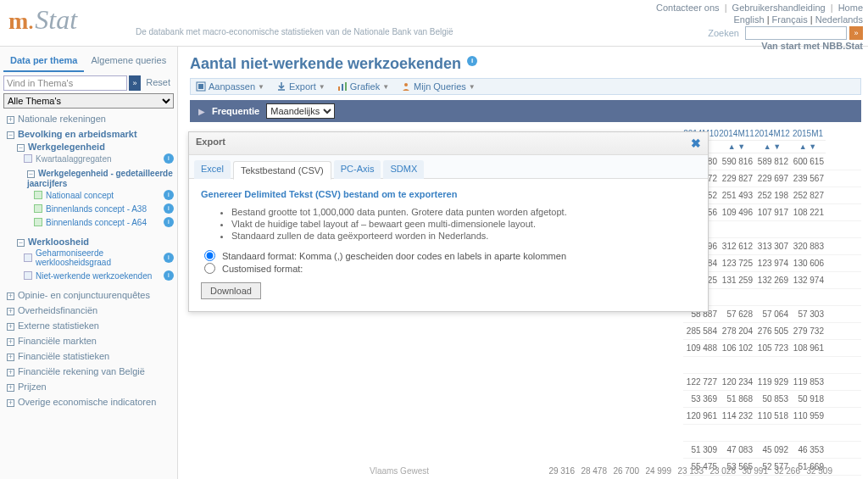  Describe the element at coordinates (105, 195) in the screenshot. I see `tree-leaf: Nationaal concept` at that location.